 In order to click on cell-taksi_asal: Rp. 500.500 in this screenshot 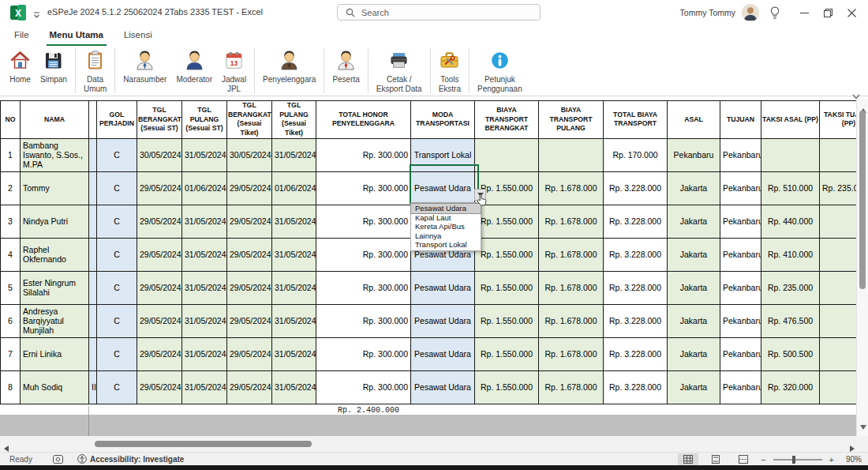, I will do `click(791, 354)`.